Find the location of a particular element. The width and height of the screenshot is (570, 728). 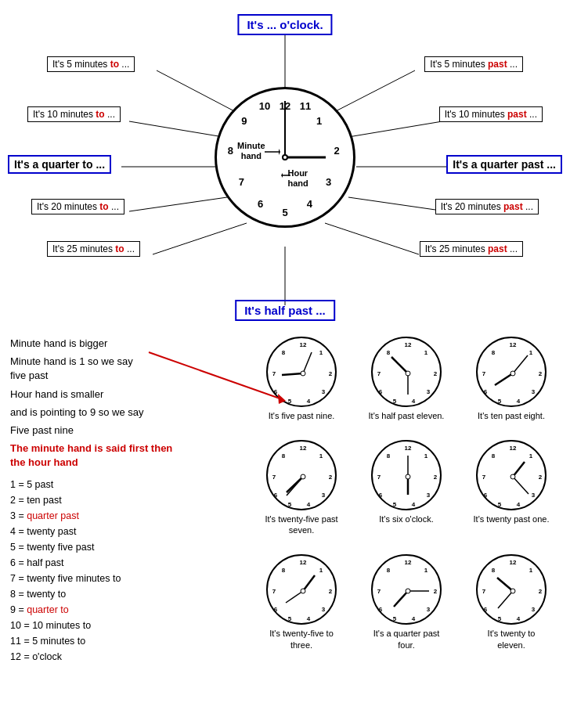

mini-clock-4: 12 1 2 3 4 5 6 7 8 It's twenty-five past… is located at coordinates (301, 495).